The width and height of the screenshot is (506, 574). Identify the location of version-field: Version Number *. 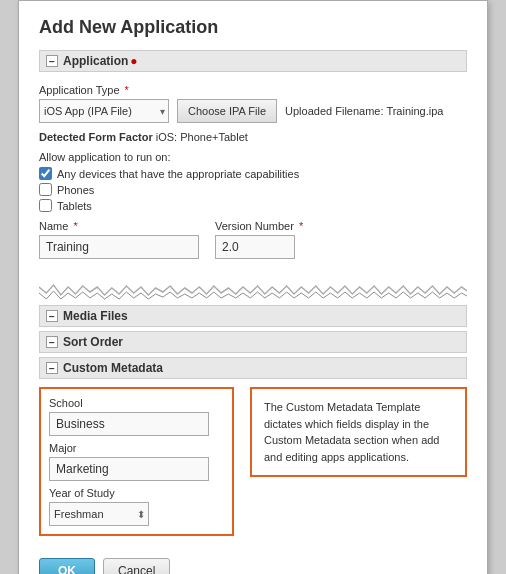
(259, 240).